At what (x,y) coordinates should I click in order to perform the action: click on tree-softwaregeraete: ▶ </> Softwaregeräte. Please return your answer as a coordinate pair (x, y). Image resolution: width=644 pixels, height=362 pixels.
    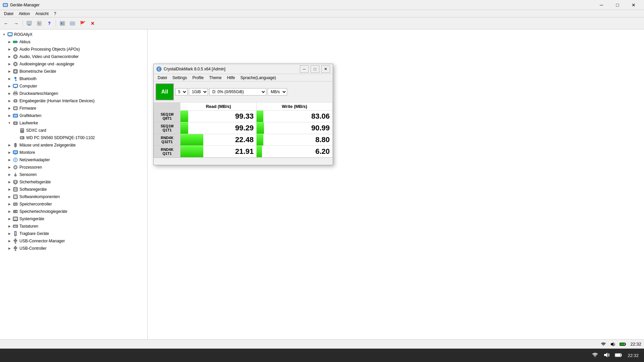
    Looking at the image, I should click on (74, 189).